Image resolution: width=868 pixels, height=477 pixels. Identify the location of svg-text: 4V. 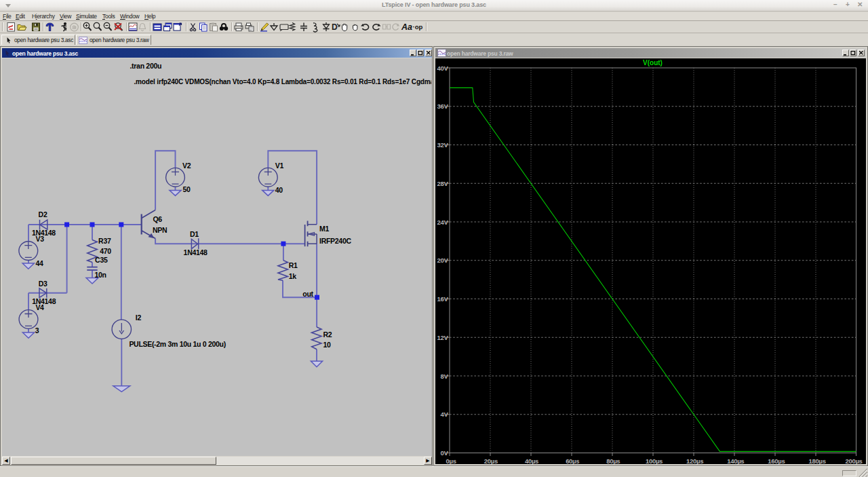
(444, 414).